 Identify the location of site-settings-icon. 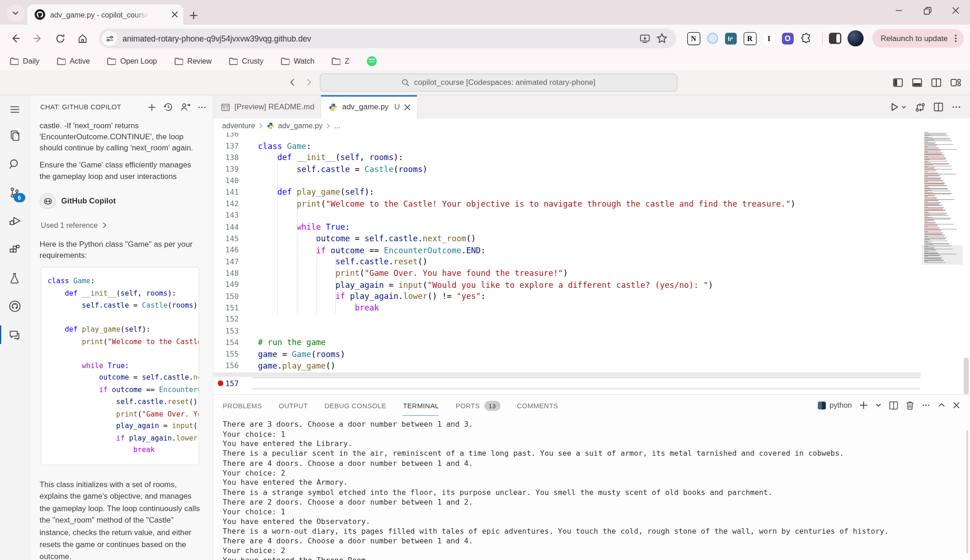
(109, 38).